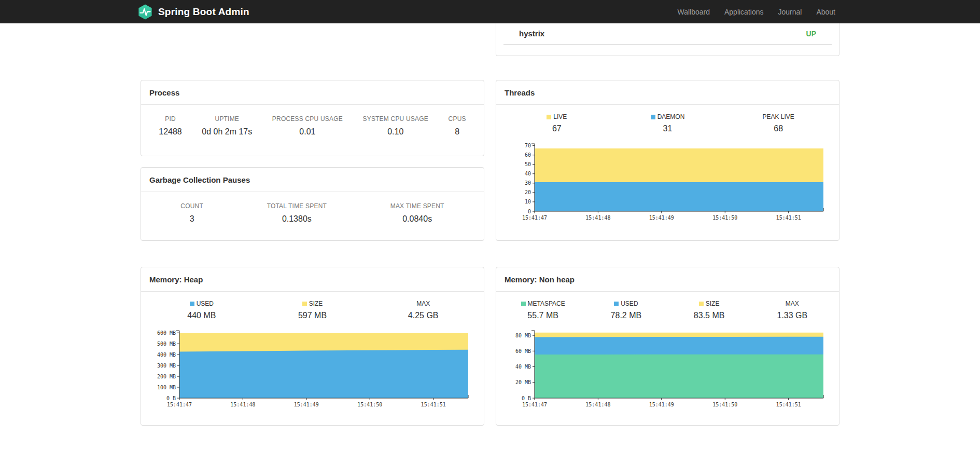 The image size is (980, 463). Describe the element at coordinates (312, 307) in the screenshot. I see `heap-legend: USED 440 MB SIZE 597 MB` at that location.